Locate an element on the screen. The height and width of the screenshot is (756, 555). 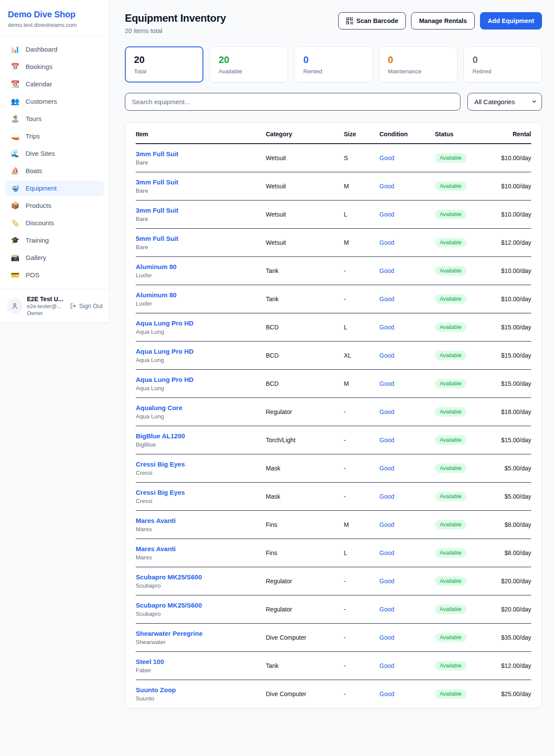
item-category: BCD is located at coordinates (305, 356).